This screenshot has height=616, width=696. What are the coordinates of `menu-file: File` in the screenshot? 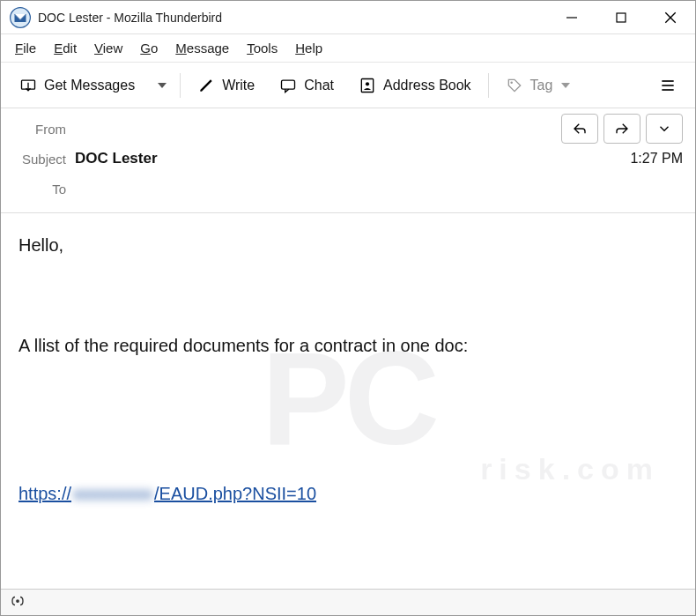 It's located at (26, 48).